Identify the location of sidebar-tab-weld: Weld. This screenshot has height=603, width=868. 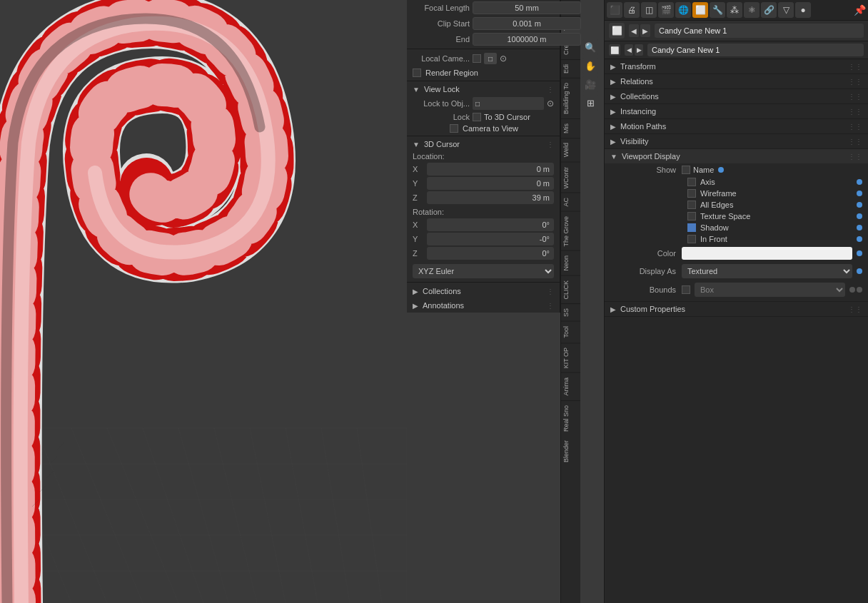
(571, 150).